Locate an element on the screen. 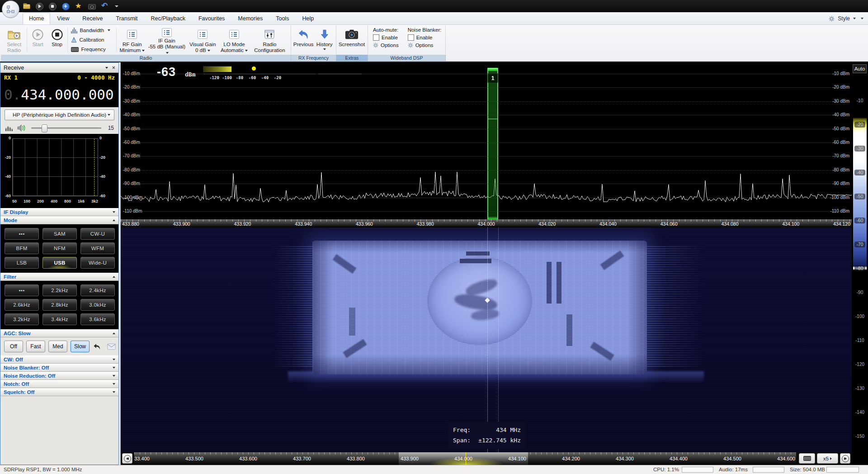  audio-device-select: HP (Périphérique High Definition Audio) is located at coordinates (60, 115).